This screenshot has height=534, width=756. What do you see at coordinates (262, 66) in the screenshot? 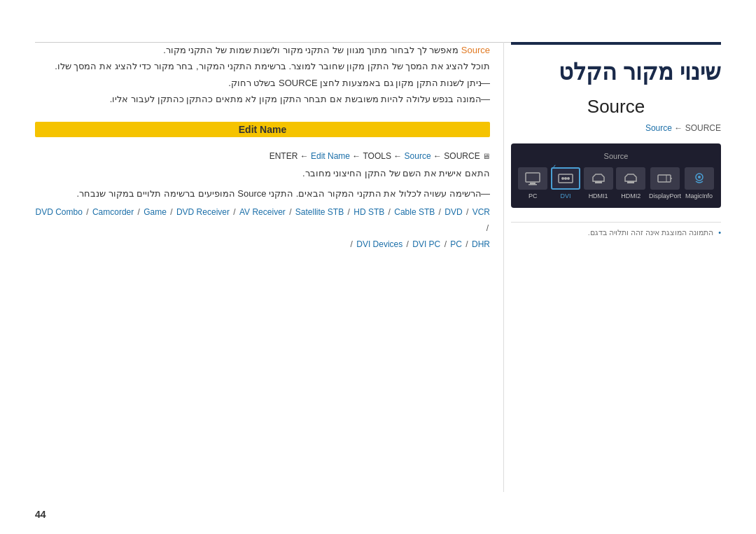
I see `intro-paragraph-2: תוכל להציג את המסך של התקן מקון שחובר למ…` at bounding box center [262, 66].